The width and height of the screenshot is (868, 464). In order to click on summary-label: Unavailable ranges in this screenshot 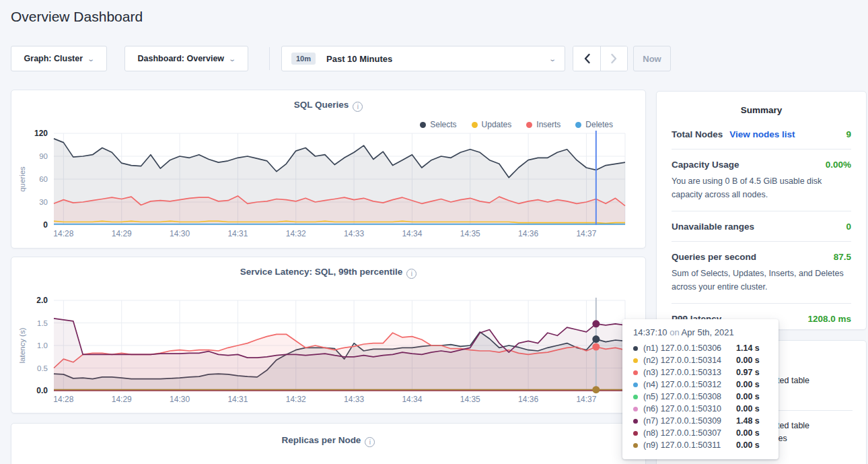, I will do `click(713, 226)`.